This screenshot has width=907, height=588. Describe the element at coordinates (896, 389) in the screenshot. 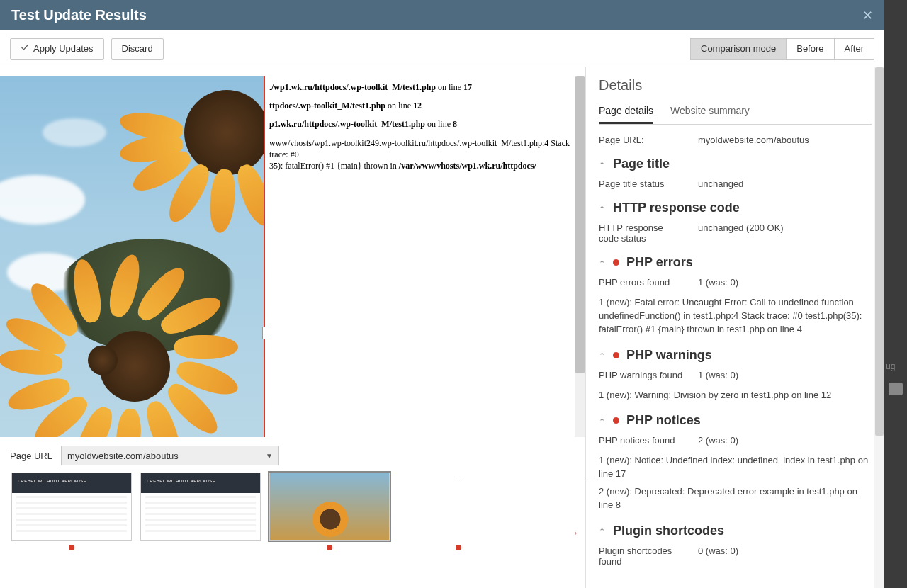

I see `background-badge` at that location.